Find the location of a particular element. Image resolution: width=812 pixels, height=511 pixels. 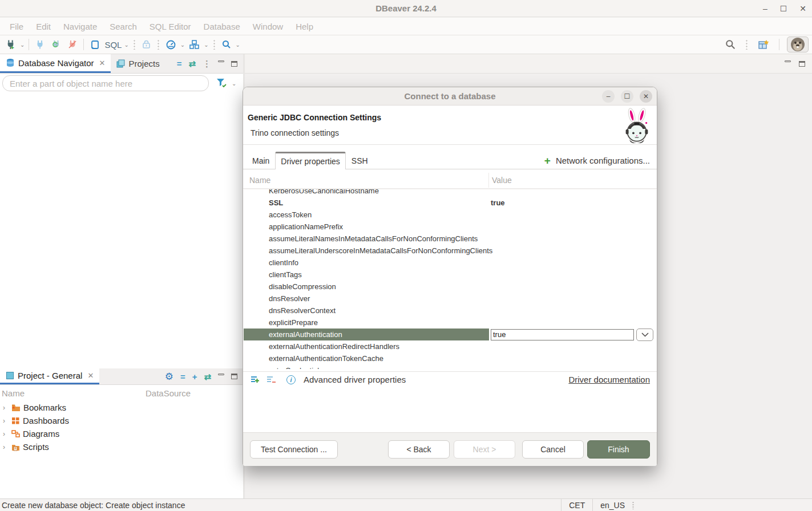

menu-item: Window is located at coordinates (268, 26).